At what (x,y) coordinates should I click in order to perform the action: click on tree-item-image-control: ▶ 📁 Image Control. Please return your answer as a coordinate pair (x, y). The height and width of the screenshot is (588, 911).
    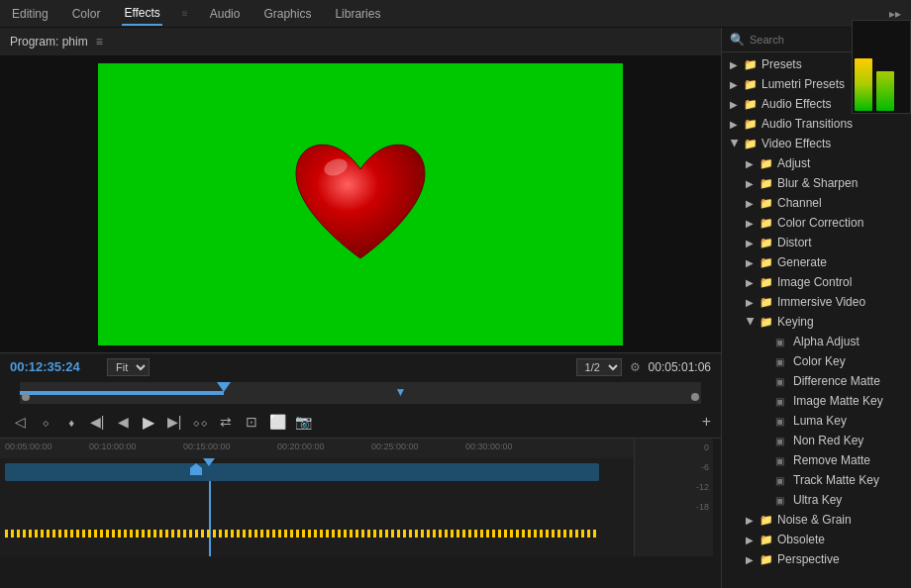
    Looking at the image, I should click on (824, 282).